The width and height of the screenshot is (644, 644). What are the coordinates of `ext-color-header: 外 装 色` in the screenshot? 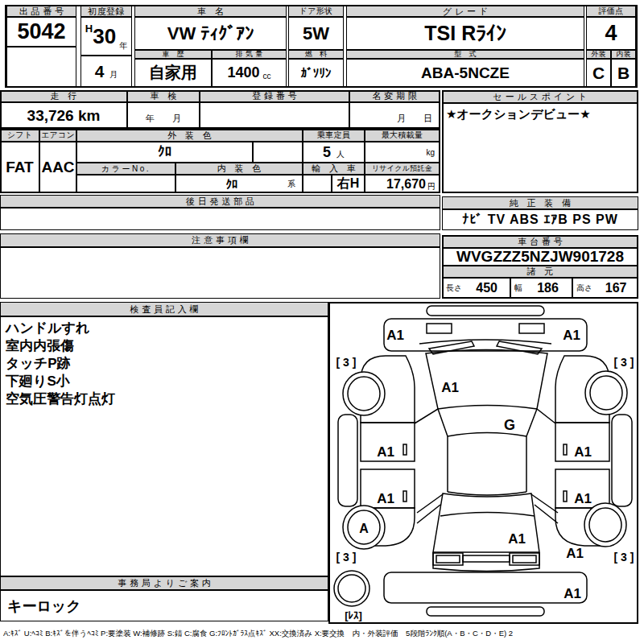 It's located at (190, 135).